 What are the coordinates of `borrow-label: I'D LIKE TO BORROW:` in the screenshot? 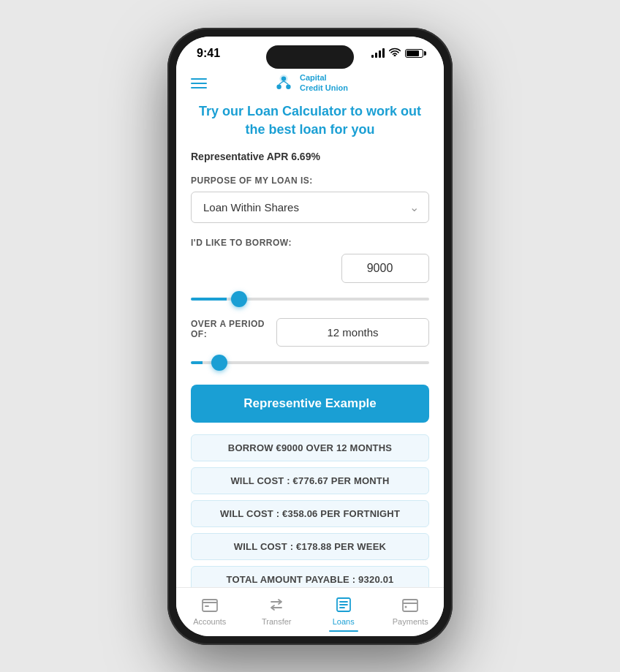 It's located at (310, 243).